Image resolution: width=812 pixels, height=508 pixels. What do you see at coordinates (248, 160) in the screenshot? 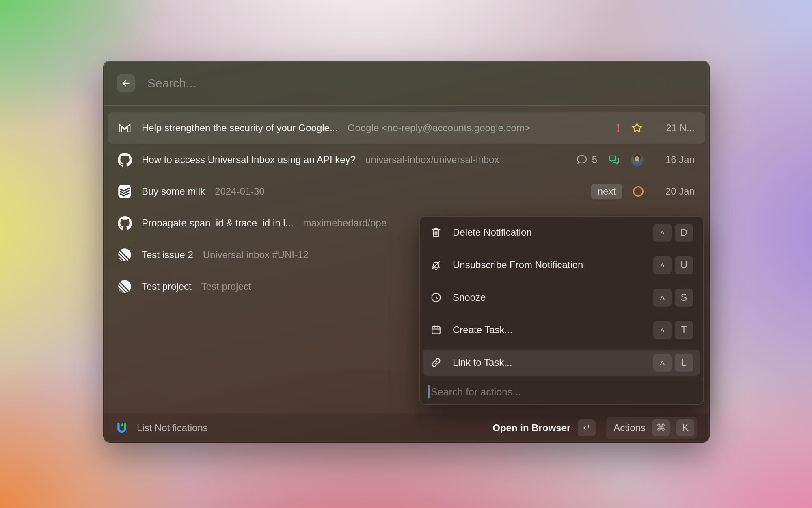
I see `notification-title: How to access Universal Inbox using an A…` at bounding box center [248, 160].